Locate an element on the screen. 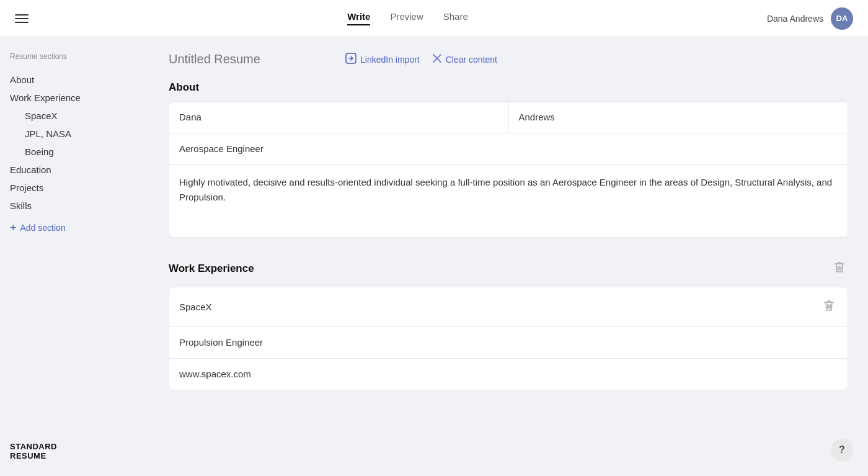 The image size is (868, 476). spacex-job-title-cell is located at coordinates (508, 343).